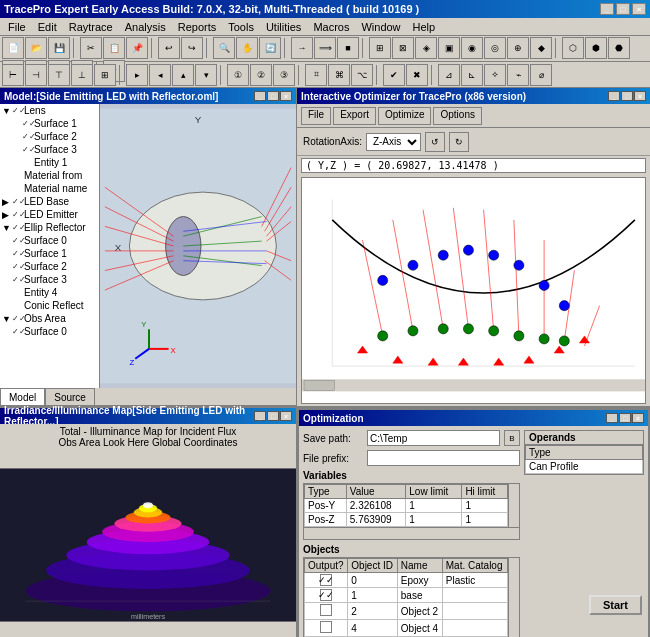  I want to click on check-esurf0: ✓, so click(17, 240).